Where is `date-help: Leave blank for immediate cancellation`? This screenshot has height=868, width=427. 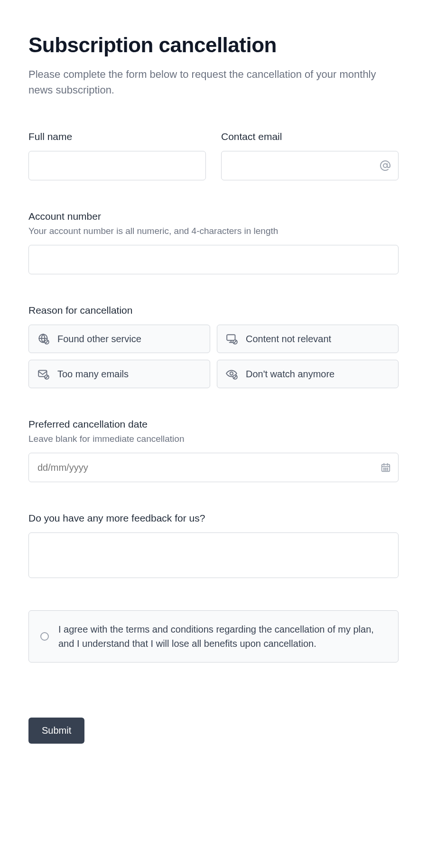 date-help: Leave blank for immediate cancellation is located at coordinates (214, 439).